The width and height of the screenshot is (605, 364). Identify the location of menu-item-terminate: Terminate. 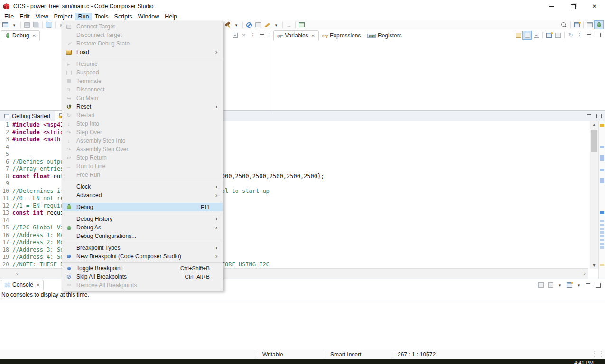
(142, 81).